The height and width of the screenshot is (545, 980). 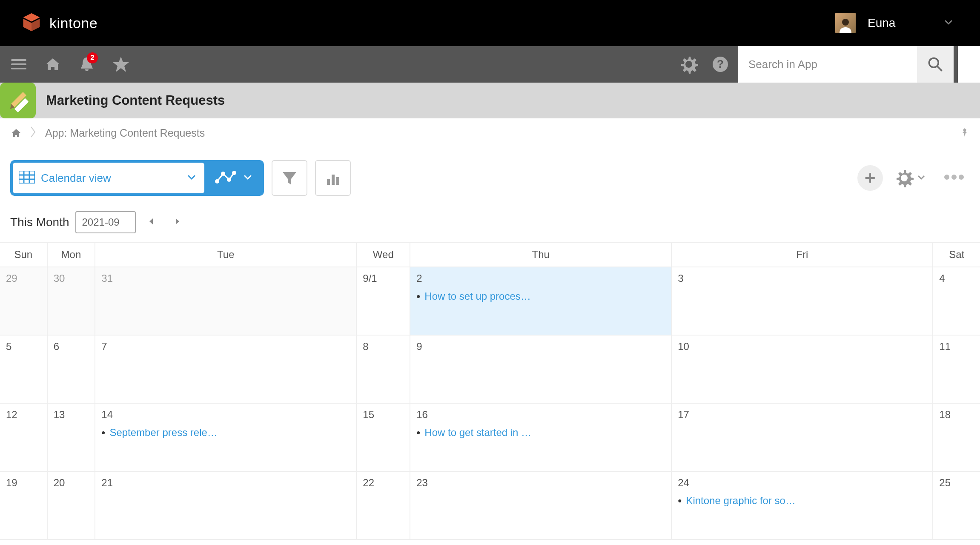 I want to click on calendar-cell: 9/1, so click(x=383, y=301).